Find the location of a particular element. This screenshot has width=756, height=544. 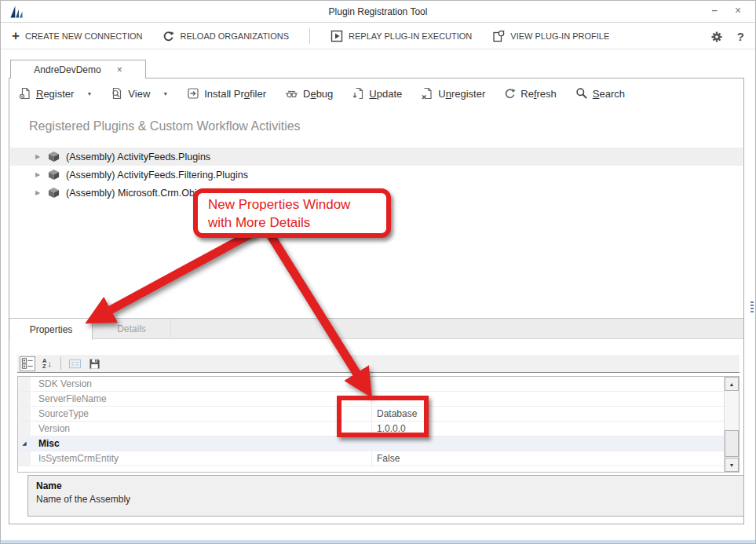

property-pages-icon is located at coordinates (75, 364).